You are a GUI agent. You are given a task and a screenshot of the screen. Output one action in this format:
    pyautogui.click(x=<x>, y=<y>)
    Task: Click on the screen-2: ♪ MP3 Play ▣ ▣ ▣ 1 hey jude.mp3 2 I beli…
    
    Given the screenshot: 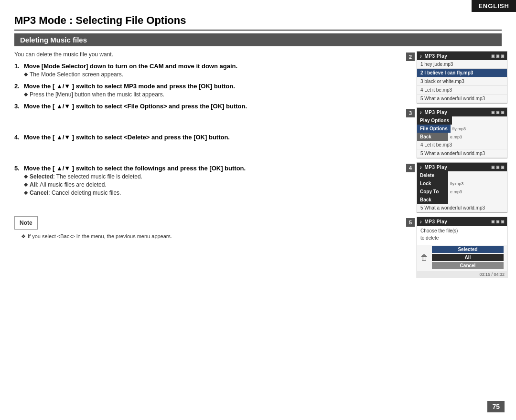 What is the action you would take?
    pyautogui.click(x=462, y=77)
    